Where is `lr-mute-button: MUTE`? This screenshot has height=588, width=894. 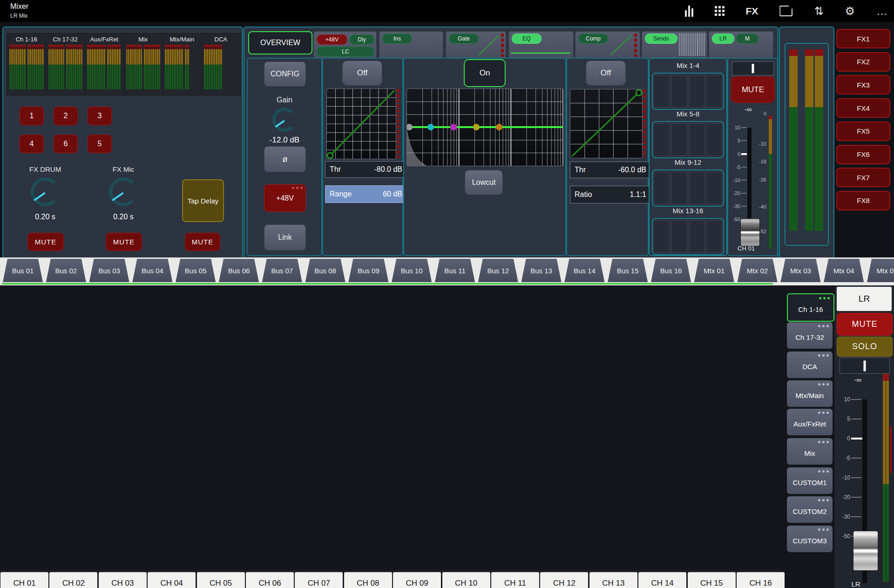 lr-mute-button: MUTE is located at coordinates (865, 324).